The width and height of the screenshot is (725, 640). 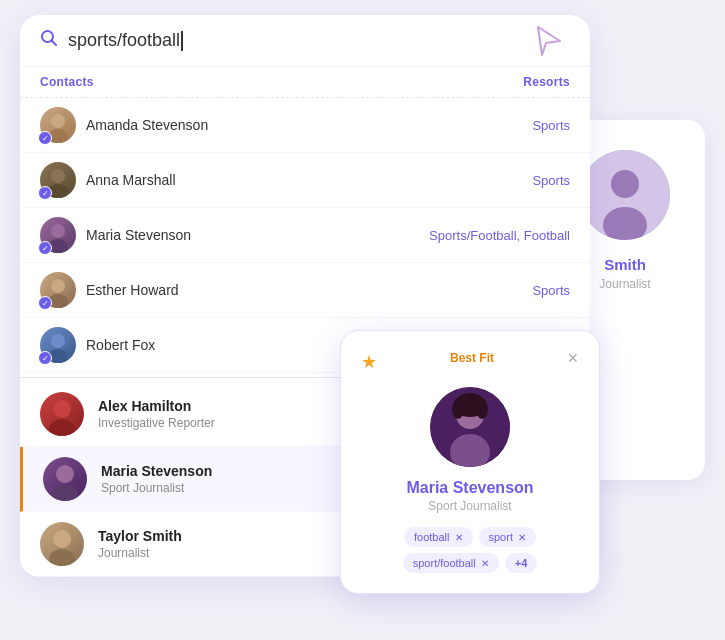 I want to click on contact-name: Amanda Stevenson, so click(x=147, y=125).